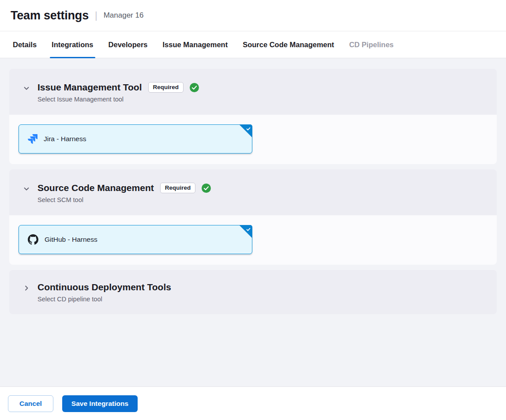 This screenshot has height=420, width=506. Describe the element at coordinates (253, 403) in the screenshot. I see `action-footer: Cancel Save Integrations` at that location.